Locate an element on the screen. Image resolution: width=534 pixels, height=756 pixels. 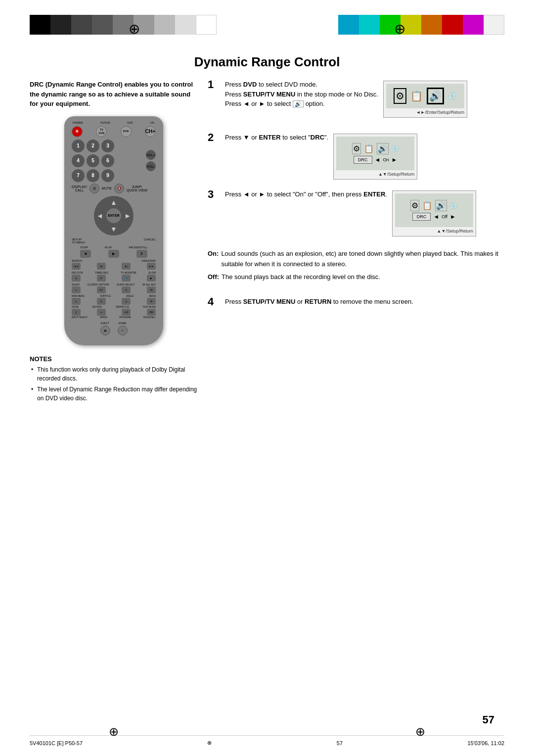
play-mode-label: PLAY MODE is located at coordinates (149, 307).